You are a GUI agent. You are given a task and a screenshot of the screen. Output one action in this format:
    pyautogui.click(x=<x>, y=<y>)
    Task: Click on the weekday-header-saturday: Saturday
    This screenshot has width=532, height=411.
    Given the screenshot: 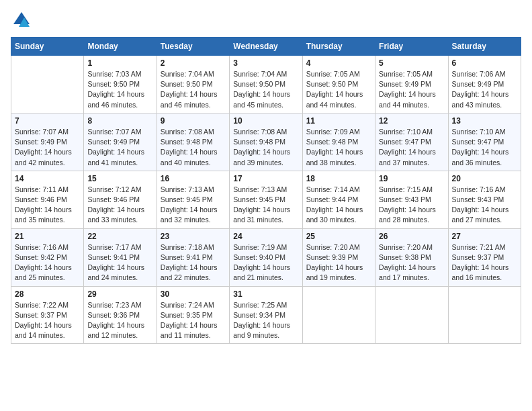 What is the action you would take?
    pyautogui.click(x=484, y=47)
    